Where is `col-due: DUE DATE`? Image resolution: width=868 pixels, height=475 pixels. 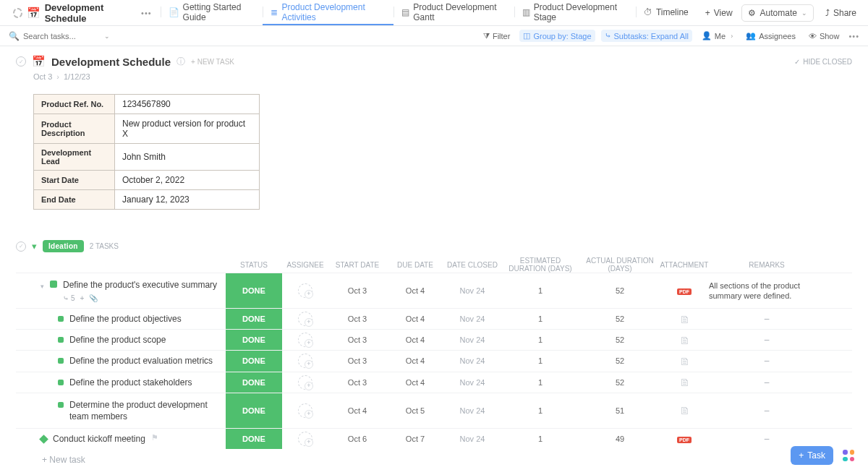
col-due: DUE DATE is located at coordinates (415, 265).